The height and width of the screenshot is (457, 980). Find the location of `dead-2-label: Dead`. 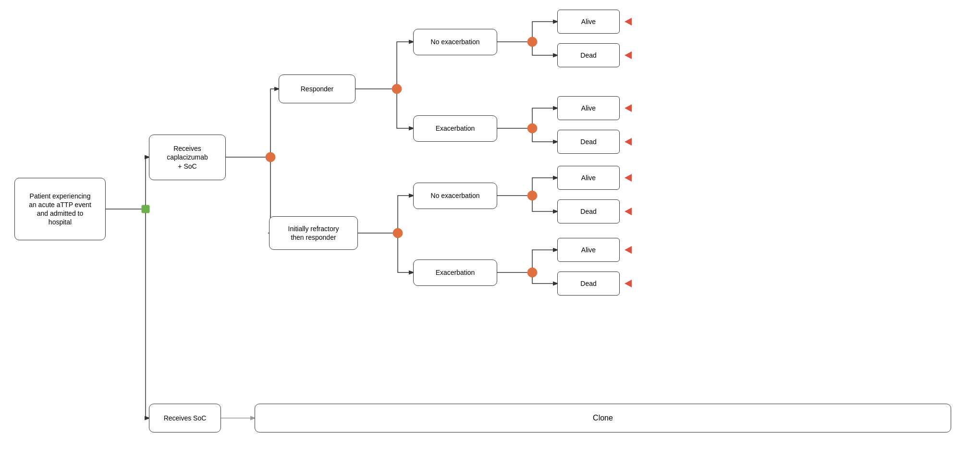

dead-2-label: Dead is located at coordinates (588, 142).